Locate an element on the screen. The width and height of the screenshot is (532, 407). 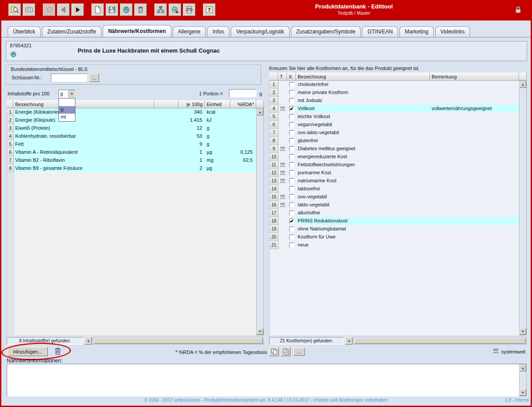
tab-marketing: Marketing is located at coordinates (417, 32).